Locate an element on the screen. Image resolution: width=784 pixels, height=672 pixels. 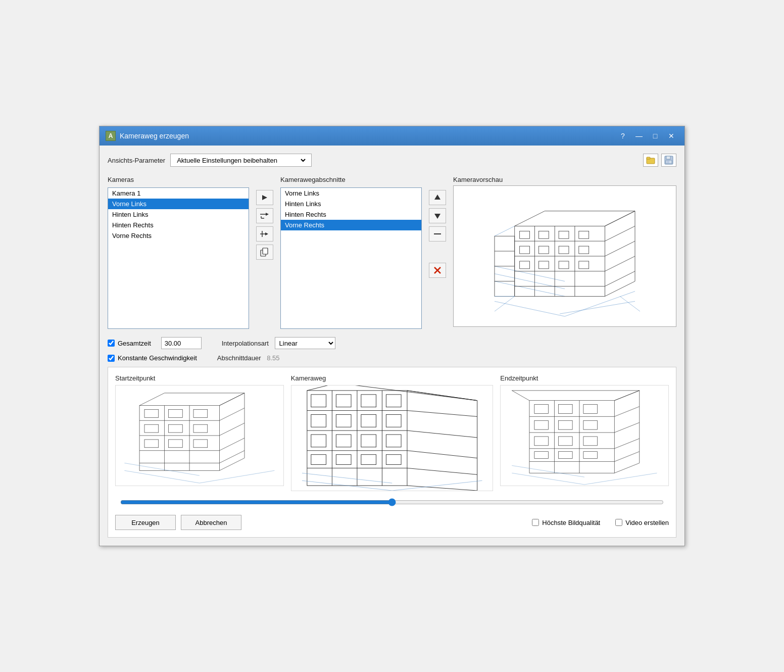
params-dropdown: Aktuelle Einstellungen beibehalten Gespe… is located at coordinates (241, 161).